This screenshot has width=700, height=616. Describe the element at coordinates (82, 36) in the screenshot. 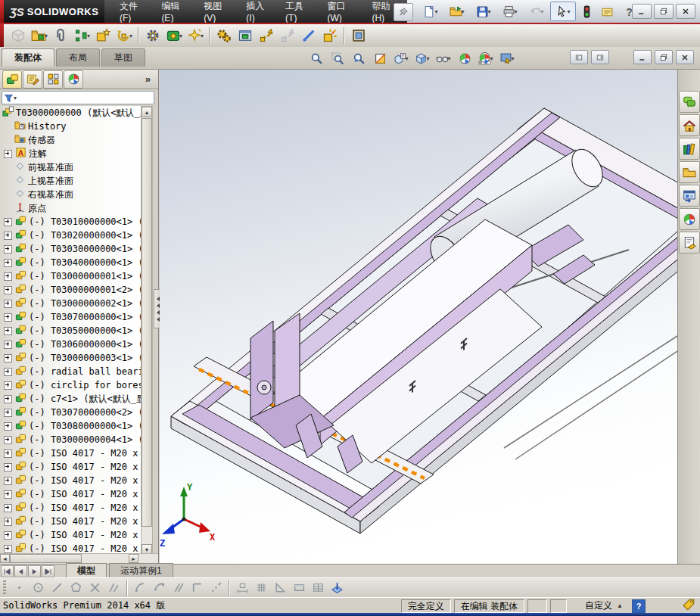

I see `mate-button: ▾` at that location.